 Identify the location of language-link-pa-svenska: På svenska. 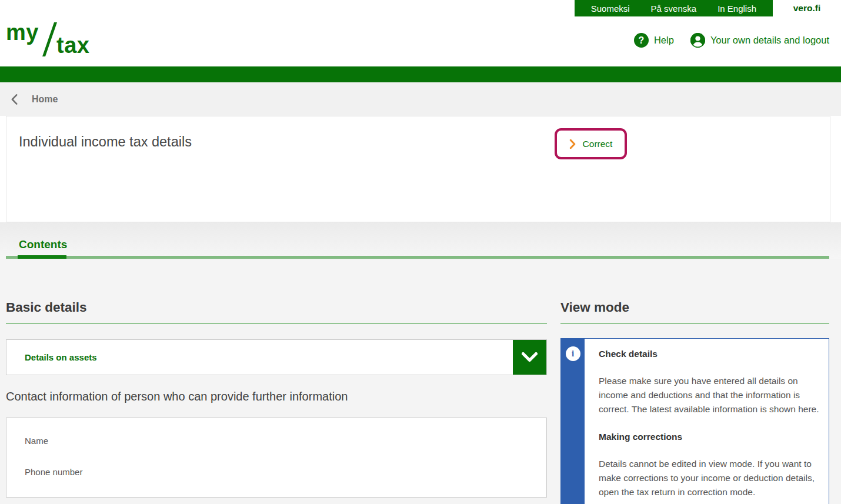
(674, 8).